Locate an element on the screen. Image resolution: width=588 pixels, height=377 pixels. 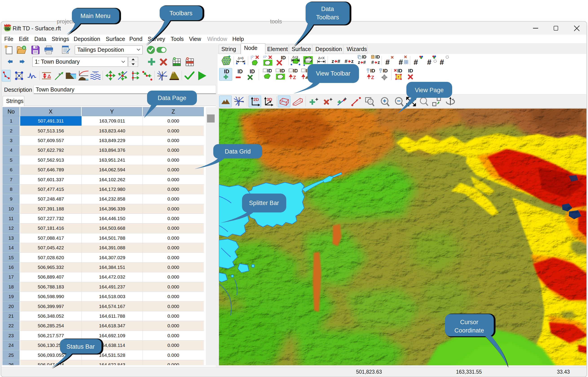
svg-text: Z is located at coordinates (373, 77).